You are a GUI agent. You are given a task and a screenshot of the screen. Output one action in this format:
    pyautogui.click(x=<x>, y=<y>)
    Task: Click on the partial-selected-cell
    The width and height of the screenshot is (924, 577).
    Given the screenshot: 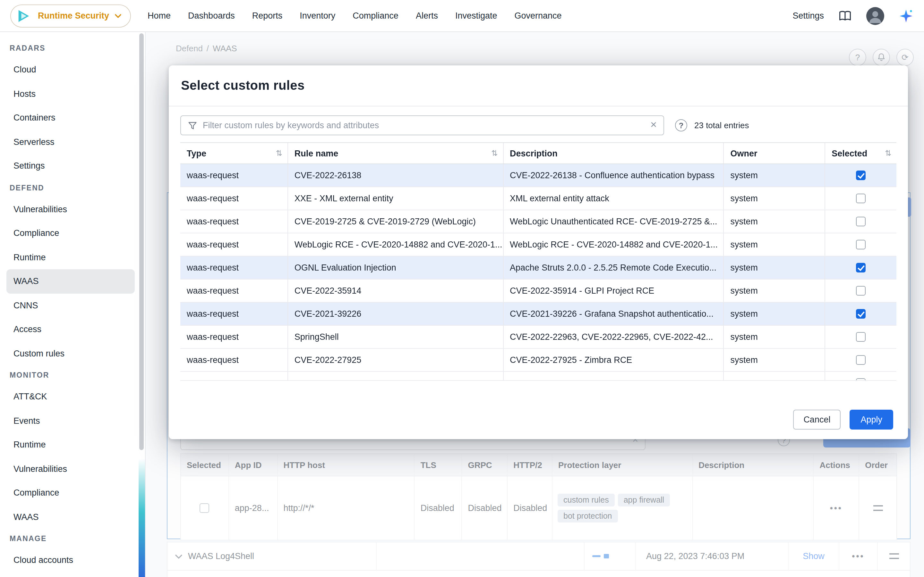 What is the action you would take?
    pyautogui.click(x=861, y=376)
    